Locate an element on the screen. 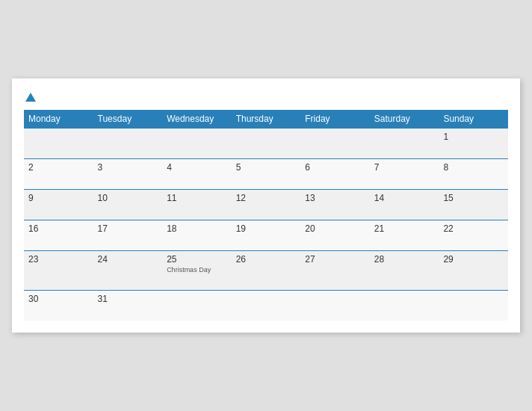 The height and width of the screenshot is (411, 532). day-number: 16 is located at coordinates (58, 229).